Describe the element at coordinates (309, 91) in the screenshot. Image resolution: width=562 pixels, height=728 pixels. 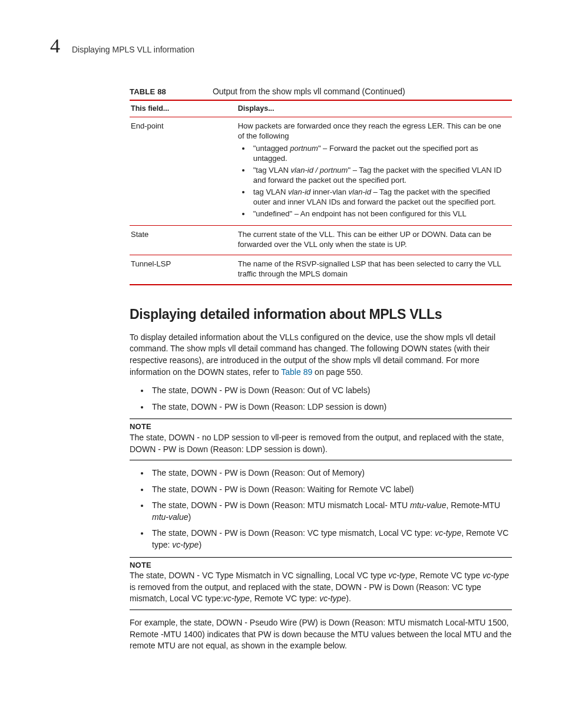
I see `table-title: Output from the show mpls vll command (C…` at that location.